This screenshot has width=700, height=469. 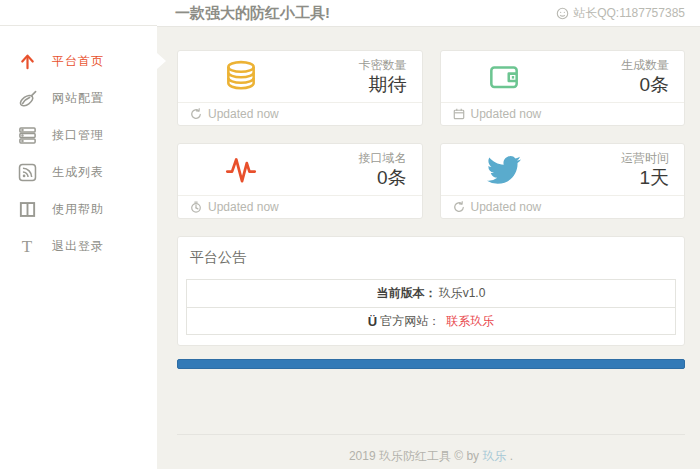 I want to click on sidebar-item-api-manage: 接口管理, so click(x=78, y=136).